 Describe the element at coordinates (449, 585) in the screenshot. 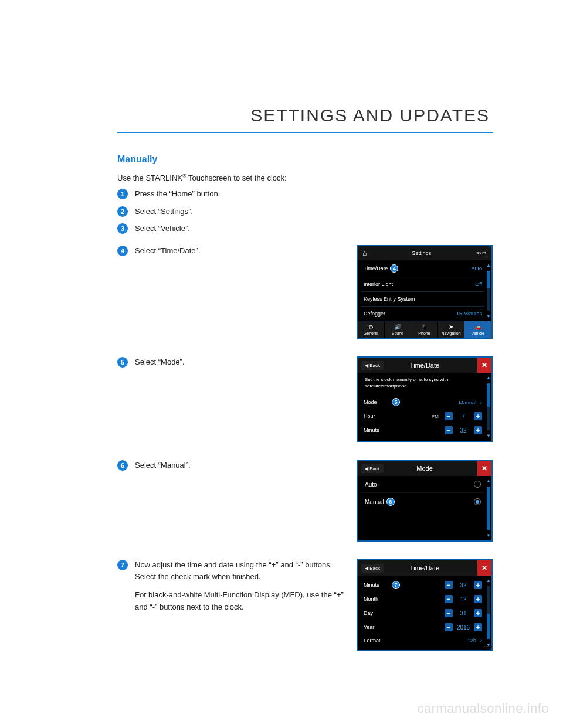

I see `adj-minute-minus-button: −` at that location.